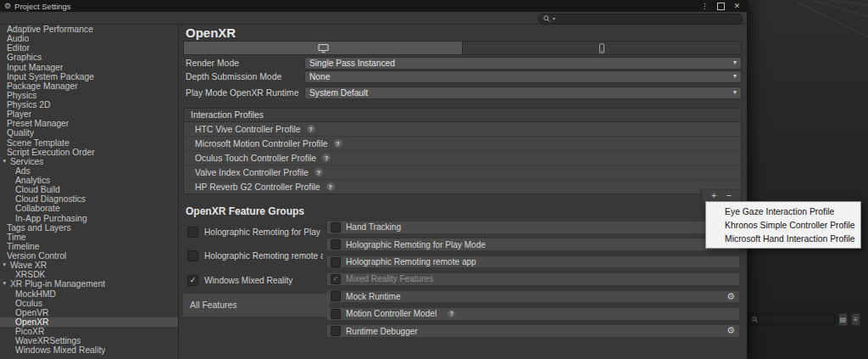 Image resolution: width=868 pixels, height=359 pixels. What do you see at coordinates (843, 319) in the screenshot?
I see `grid-icon: ▤` at bounding box center [843, 319].